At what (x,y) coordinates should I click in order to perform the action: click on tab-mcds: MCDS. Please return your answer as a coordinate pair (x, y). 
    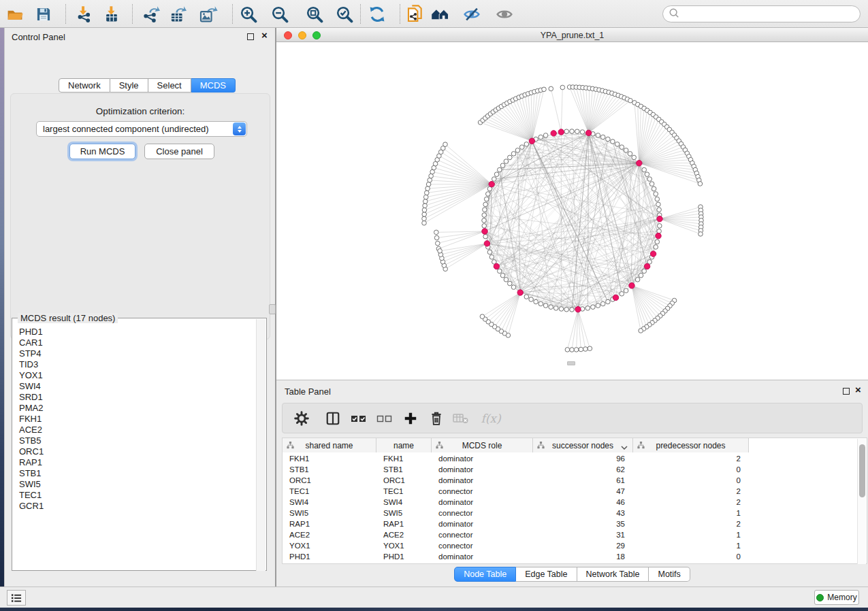
    Looking at the image, I should click on (214, 86).